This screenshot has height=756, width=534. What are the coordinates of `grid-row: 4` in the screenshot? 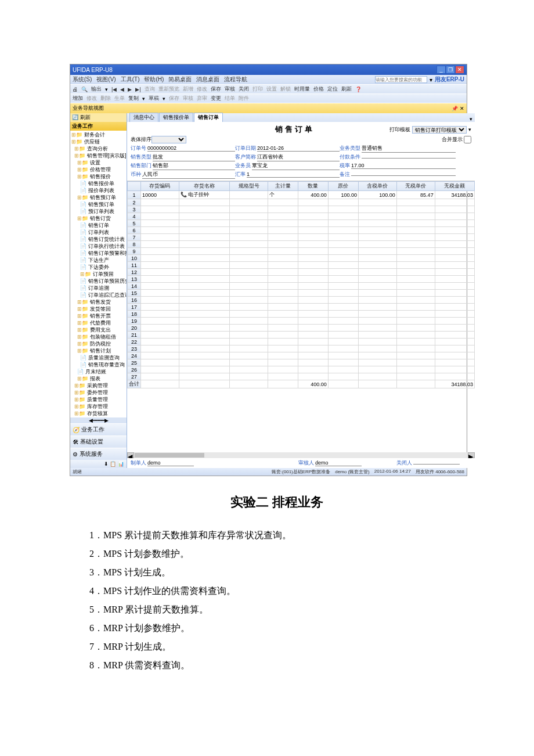 It's located at (301, 217).